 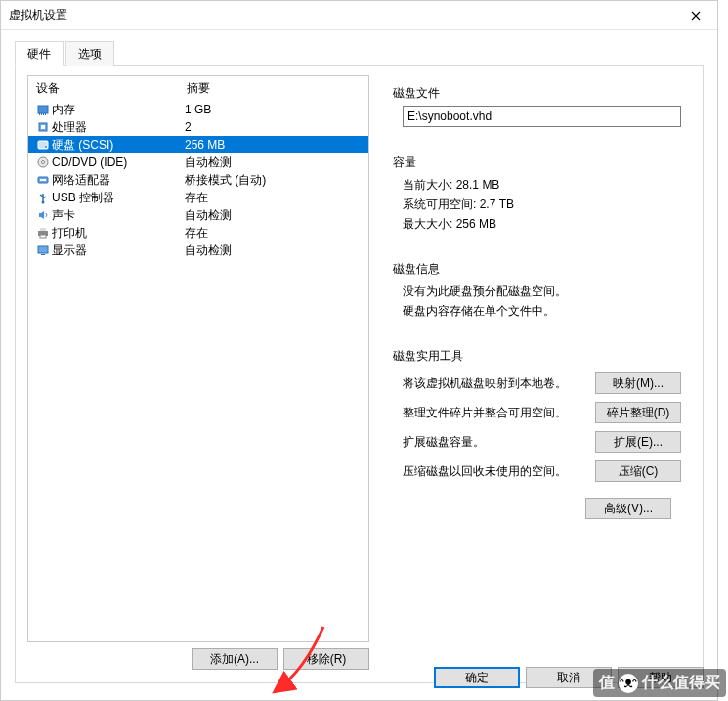 I want to click on map-button: 映射(M)..., so click(x=638, y=383).